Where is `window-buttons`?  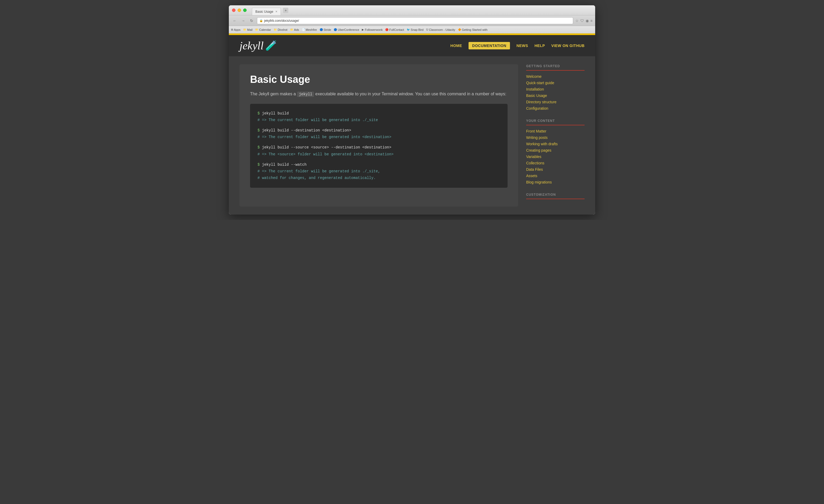 window-buttons is located at coordinates (239, 10).